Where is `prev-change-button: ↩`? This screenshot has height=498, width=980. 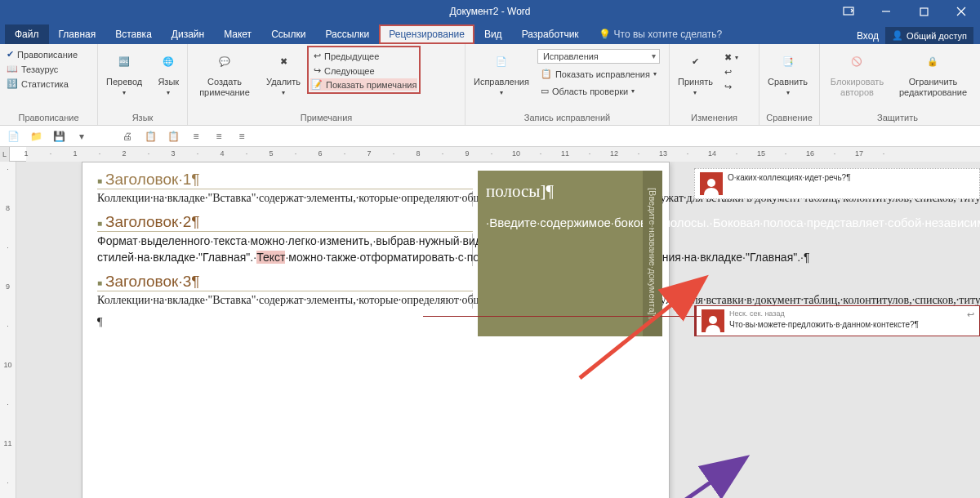
prev-change-button: ↩ is located at coordinates (732, 72).